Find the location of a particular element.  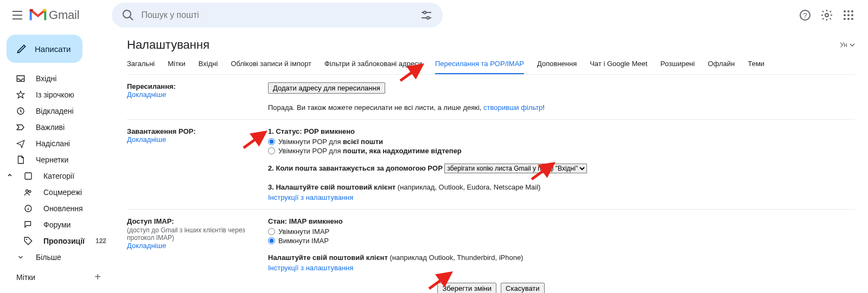

sidebar-item-social: Соцмережі is located at coordinates (59, 192).